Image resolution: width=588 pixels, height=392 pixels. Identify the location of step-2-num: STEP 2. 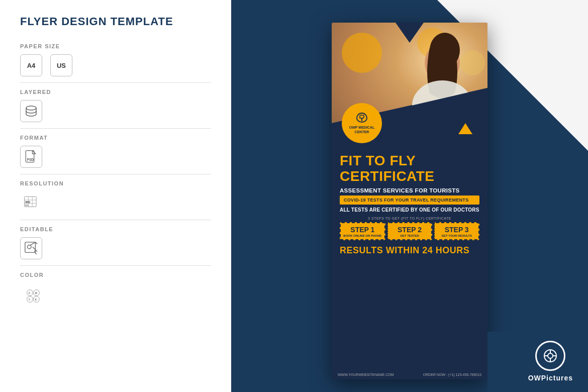
(410, 230).